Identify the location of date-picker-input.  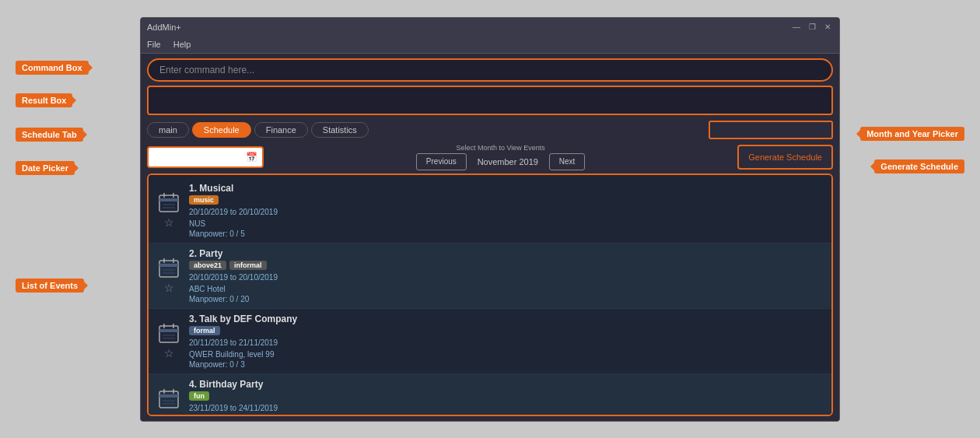
(198, 157).